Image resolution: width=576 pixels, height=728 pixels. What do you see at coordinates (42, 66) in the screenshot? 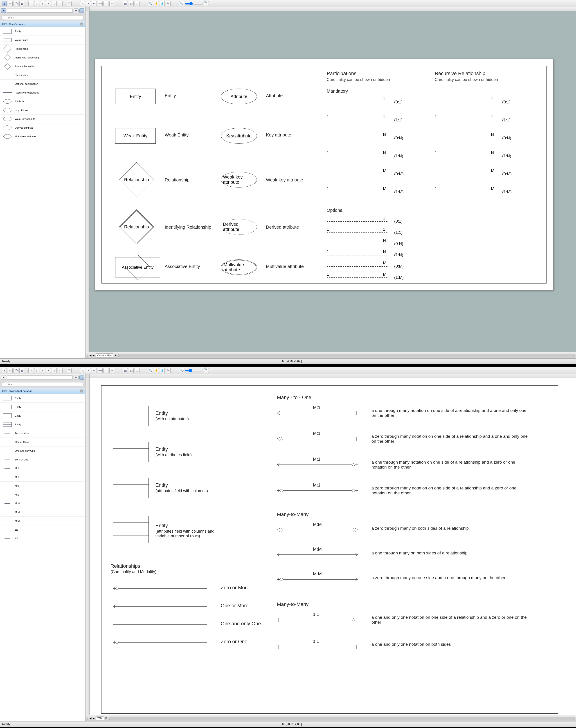
I see `palette-item-4: Associative entity` at bounding box center [42, 66].